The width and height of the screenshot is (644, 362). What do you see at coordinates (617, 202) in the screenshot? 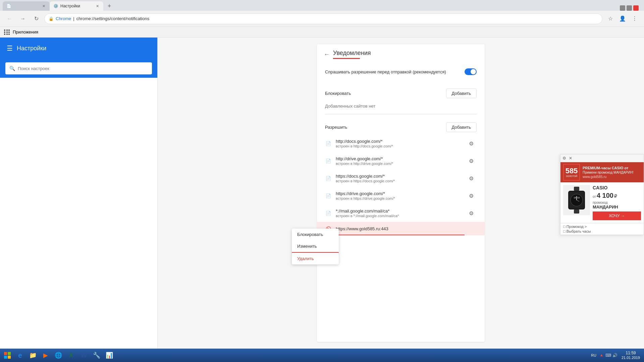
I see `ad-info: CASIO от 4 100 ₽ промокод МАНДАРИН ХОЧУ …` at bounding box center [617, 202].